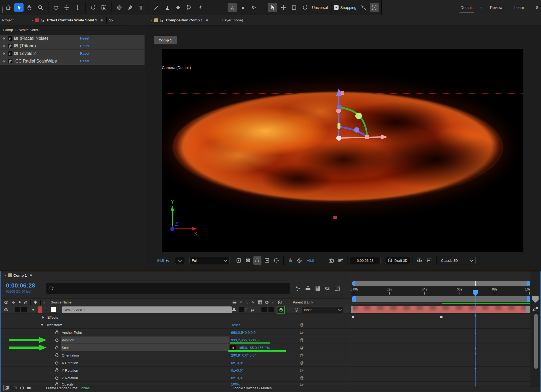 The image size is (541, 392). I want to click on home-icon, so click(8, 8).